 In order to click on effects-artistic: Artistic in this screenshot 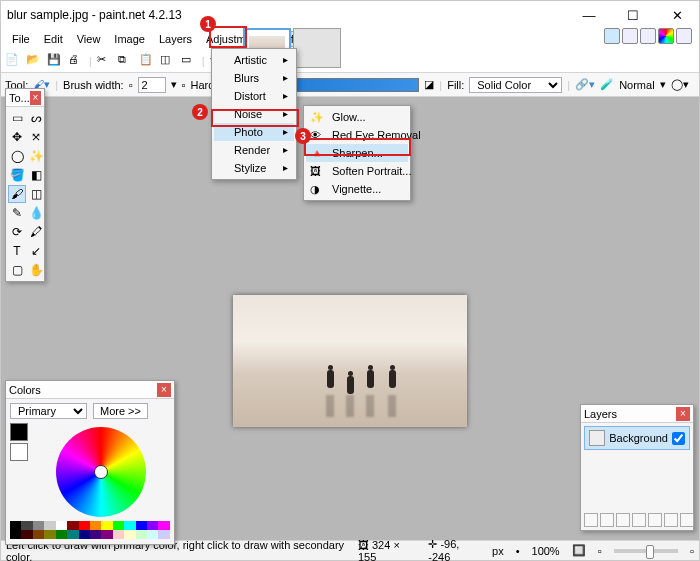, I will do `click(254, 60)`.